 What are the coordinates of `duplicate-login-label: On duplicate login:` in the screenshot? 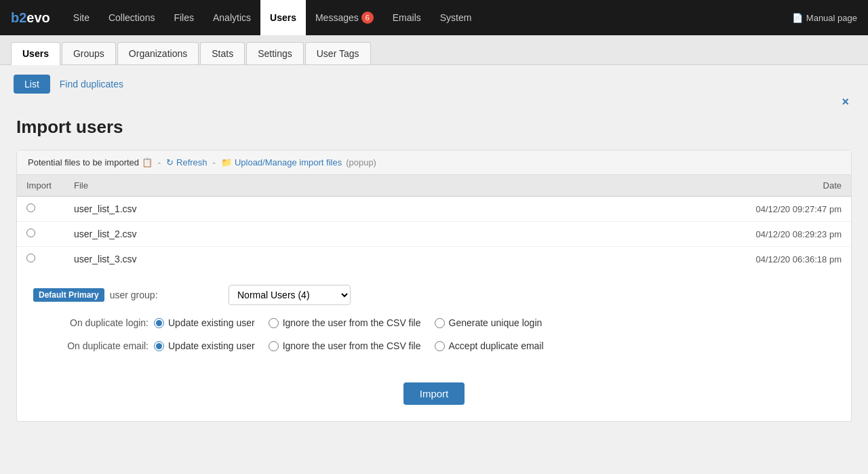 It's located at (91, 323).